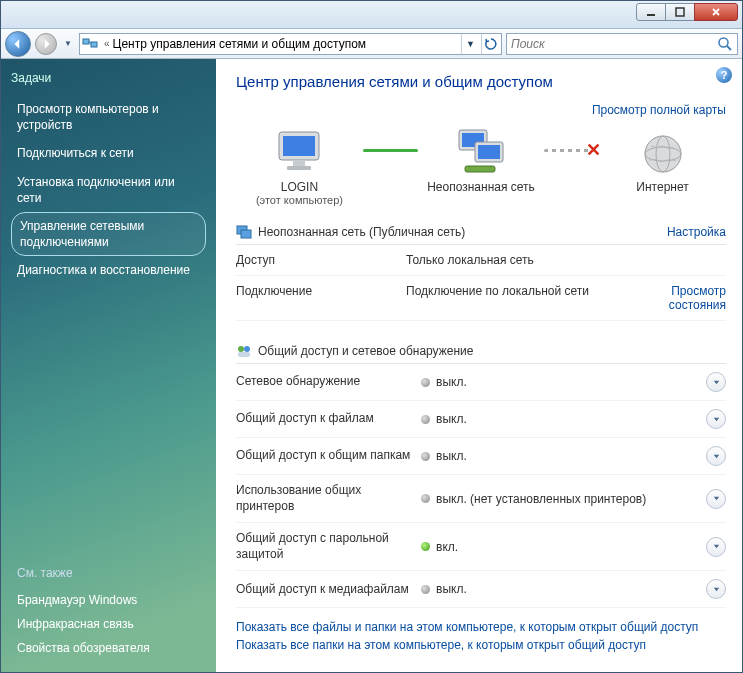  I want to click on task-view-computers: Просмотр компьютеров и устройств, so click(108, 117).